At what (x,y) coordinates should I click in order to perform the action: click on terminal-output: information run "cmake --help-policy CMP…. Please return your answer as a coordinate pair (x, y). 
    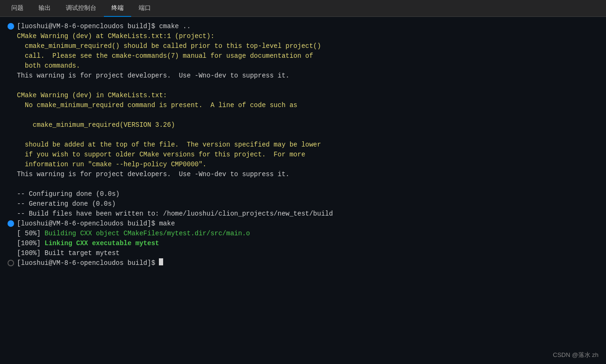
    Looking at the image, I should click on (112, 164).